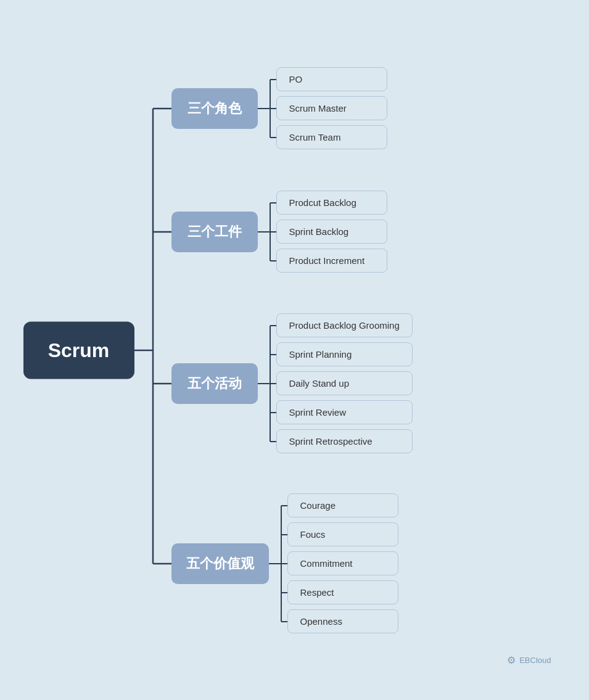 The width and height of the screenshot is (589, 700). I want to click on leaves-0: POScrum MasterScrum Team, so click(332, 109).